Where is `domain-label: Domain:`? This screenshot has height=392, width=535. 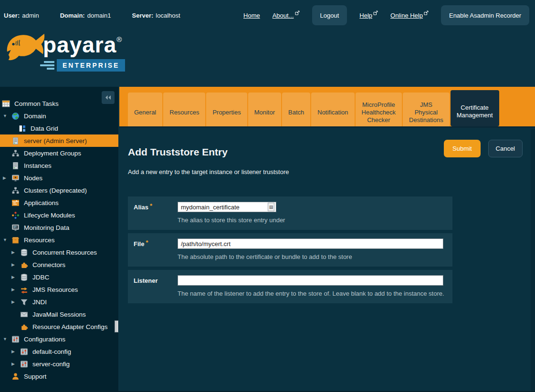
domain-label: Domain: is located at coordinates (73, 15).